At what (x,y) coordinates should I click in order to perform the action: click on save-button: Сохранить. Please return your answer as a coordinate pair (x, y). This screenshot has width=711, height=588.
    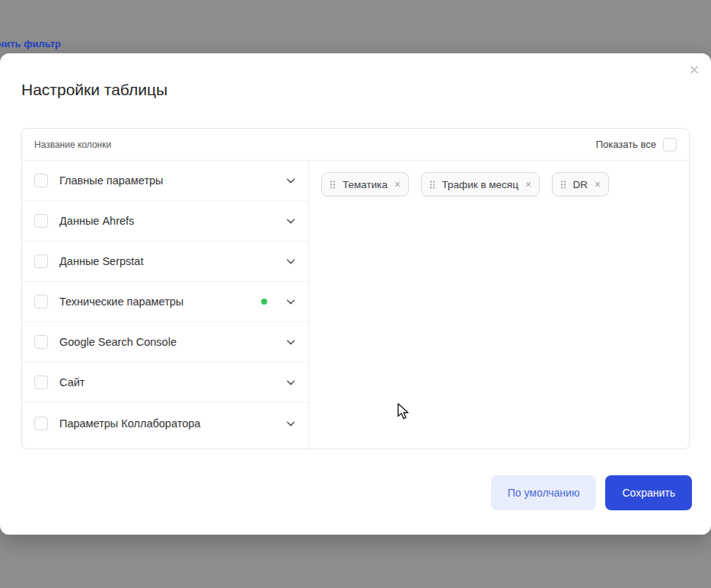
    Looking at the image, I should click on (649, 493).